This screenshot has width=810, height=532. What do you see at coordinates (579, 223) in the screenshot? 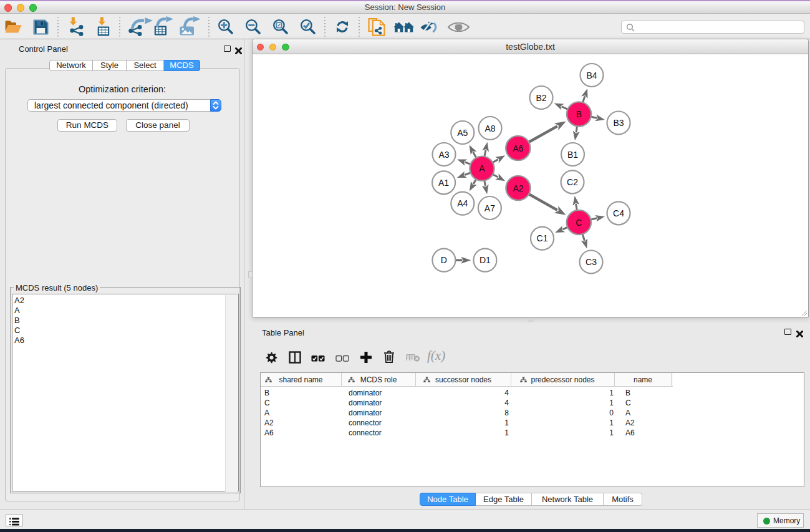
I see `svg-text: C` at bounding box center [579, 223].